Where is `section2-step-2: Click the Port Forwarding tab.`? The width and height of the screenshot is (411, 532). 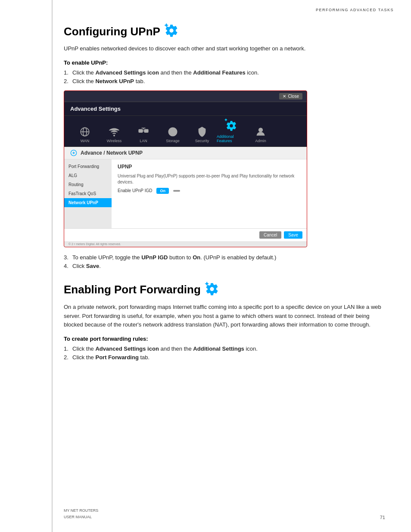
section2-step-2: Click the Port Forwarding tab. is located at coordinates (224, 358).